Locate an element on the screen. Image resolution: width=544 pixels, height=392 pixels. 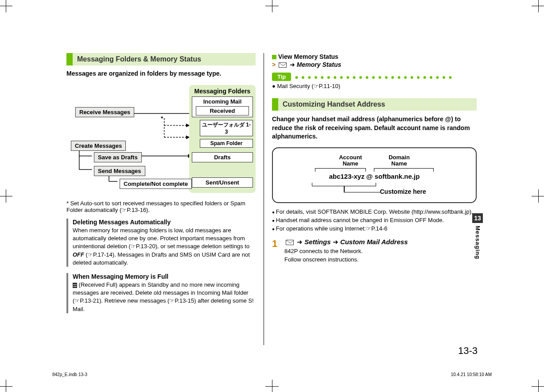
sub-memory-full-body: (Received Full) appears in Standby and n… is located at coordinates (164, 297).